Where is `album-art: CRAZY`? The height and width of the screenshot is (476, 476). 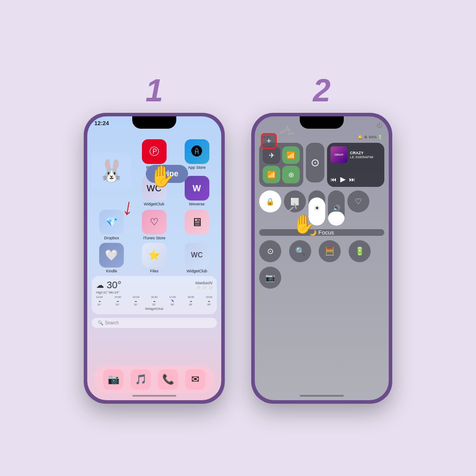 album-art: CRAZY is located at coordinates (339, 155).